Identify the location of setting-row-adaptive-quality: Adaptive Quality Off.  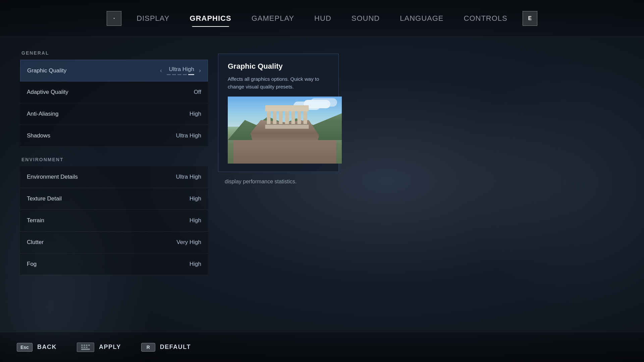
(114, 93).